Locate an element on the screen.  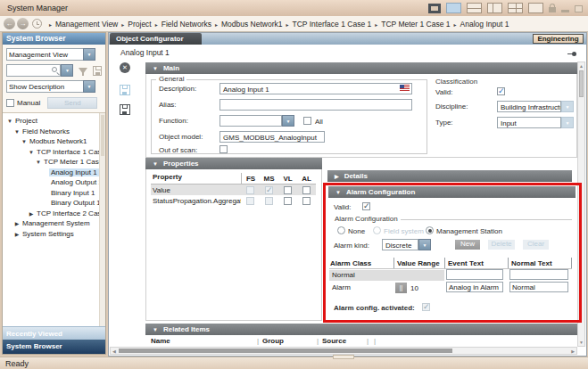
scroll-left-icon: ◀ is located at coordinates (114, 351).